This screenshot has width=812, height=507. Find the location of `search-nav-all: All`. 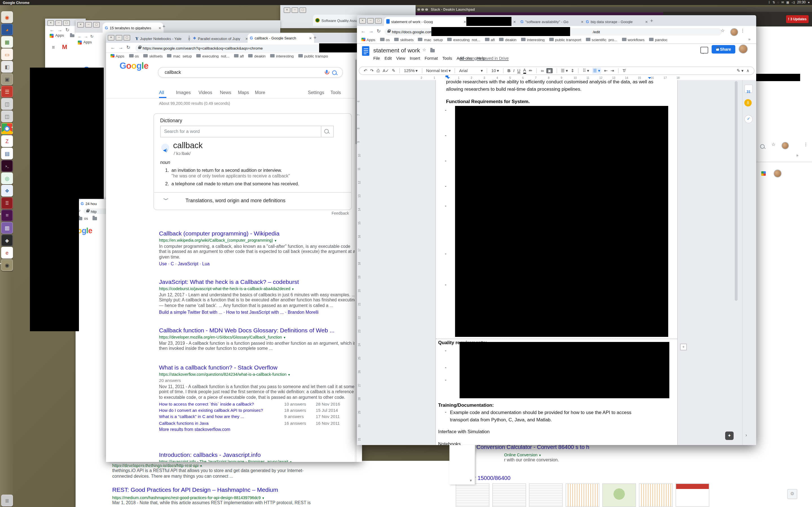

search-nav-all: All is located at coordinates (162, 93).